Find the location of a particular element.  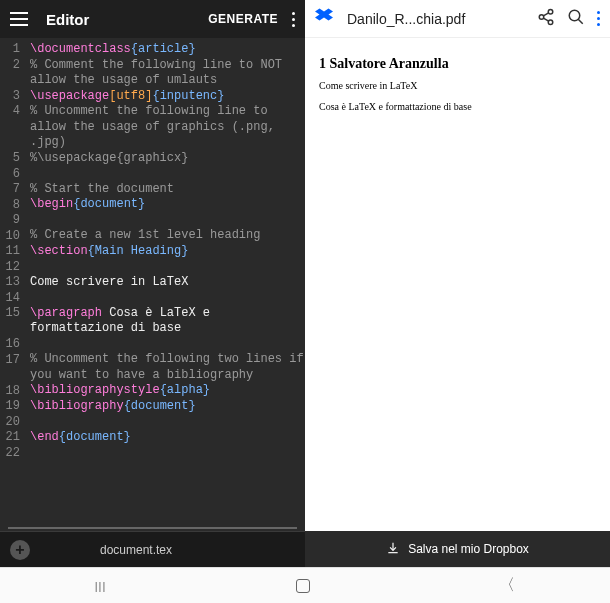

nav-back-button: 〈 is located at coordinates (507, 586).